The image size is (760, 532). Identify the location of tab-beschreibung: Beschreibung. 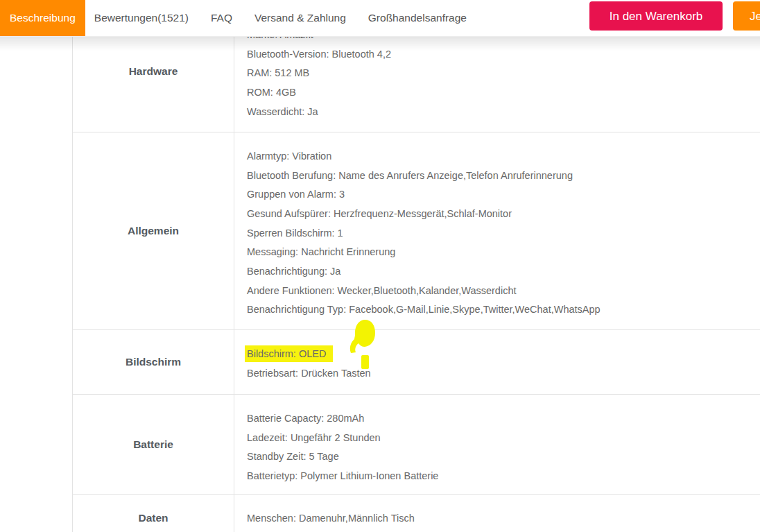
(43, 18).